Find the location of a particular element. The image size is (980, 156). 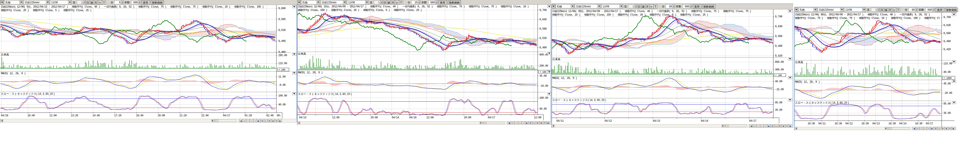

svg-text: 月 is located at coordinates (648, 7).